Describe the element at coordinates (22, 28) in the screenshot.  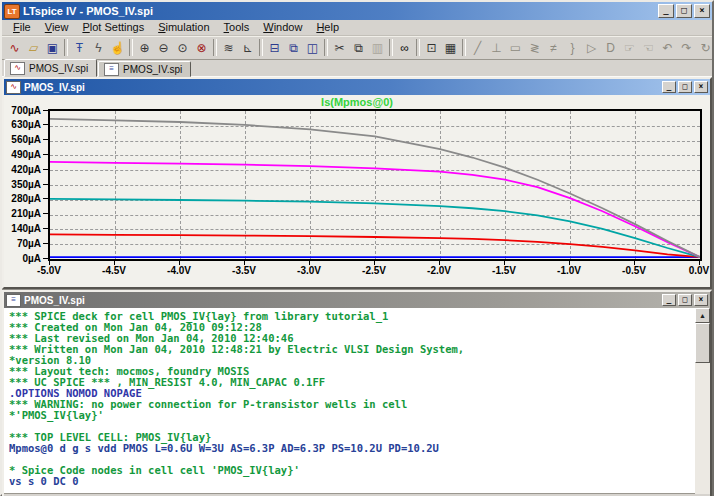
I see `menu-item-file: File` at that location.